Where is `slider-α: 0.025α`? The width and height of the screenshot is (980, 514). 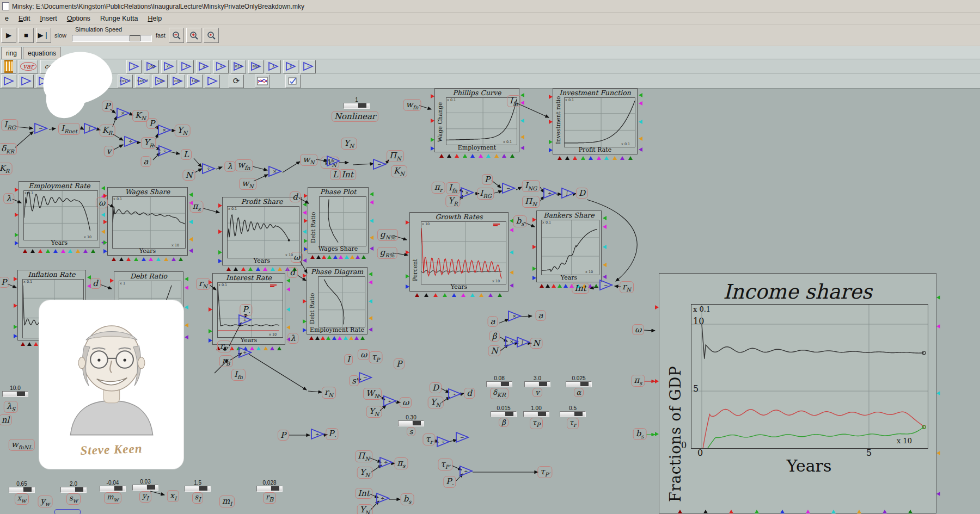
slider-α: 0.025α is located at coordinates (579, 386).